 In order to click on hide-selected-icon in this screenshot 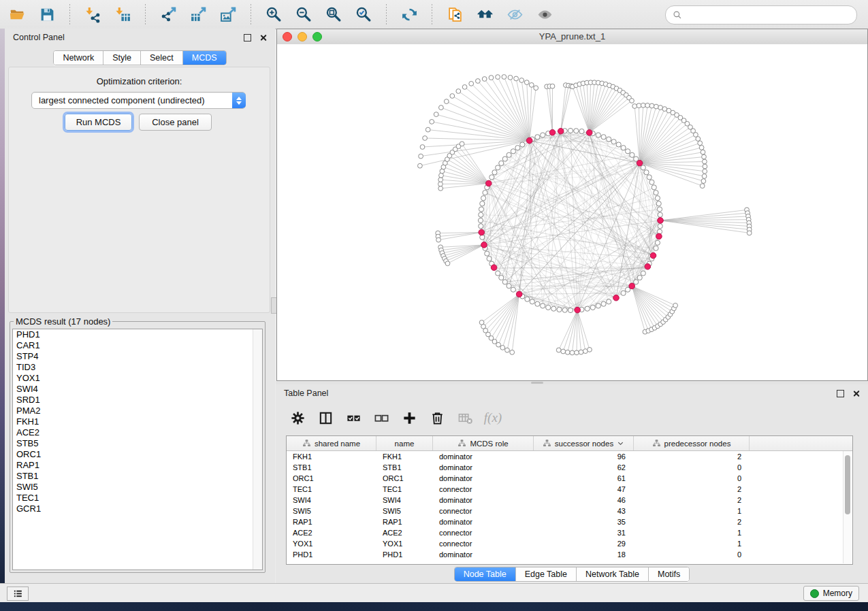, I will do `click(515, 14)`.